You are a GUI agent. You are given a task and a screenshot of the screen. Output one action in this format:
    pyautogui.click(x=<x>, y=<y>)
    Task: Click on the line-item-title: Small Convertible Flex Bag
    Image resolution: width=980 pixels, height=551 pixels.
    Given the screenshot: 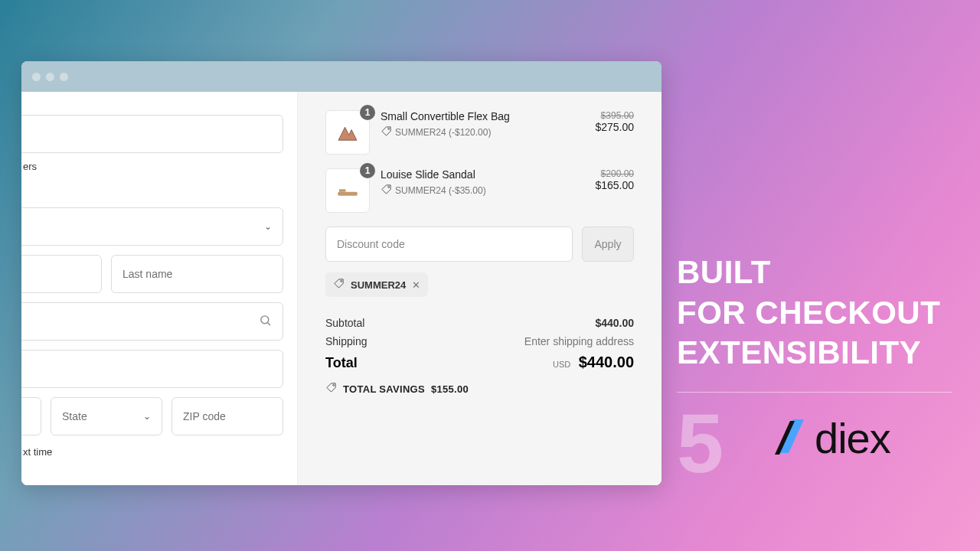 What is the action you would take?
    pyautogui.click(x=482, y=116)
    